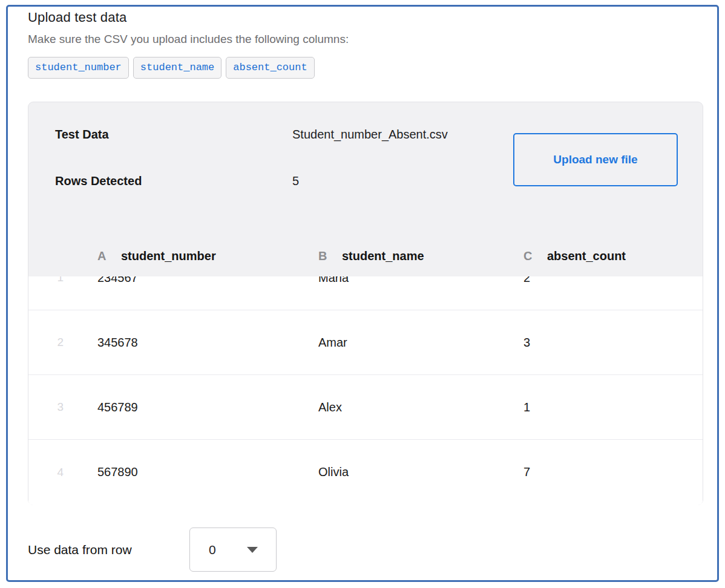  I want to click on table-row: 4 567890 Olivia 7, so click(366, 472).